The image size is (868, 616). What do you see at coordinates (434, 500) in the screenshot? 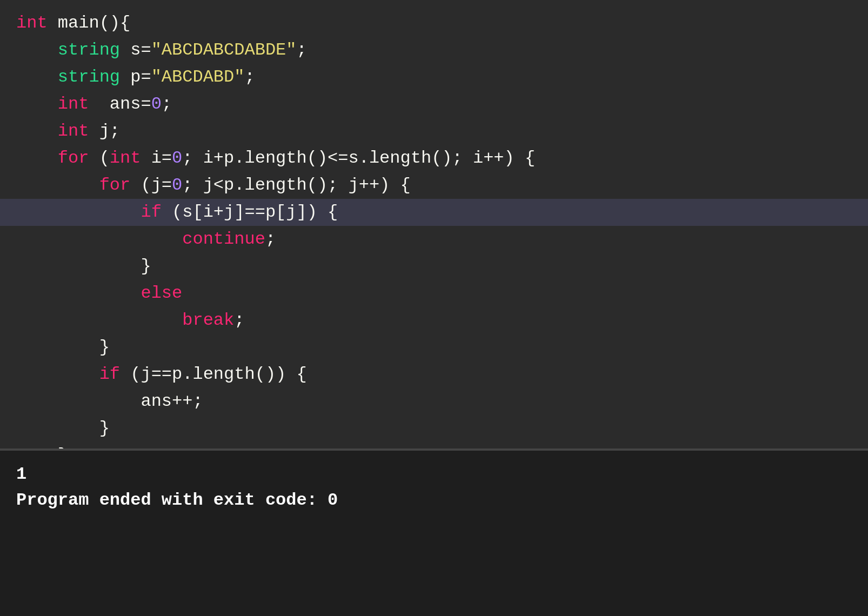
I see `terminal-output-line2: Program ended with exit code: 0` at bounding box center [434, 500].